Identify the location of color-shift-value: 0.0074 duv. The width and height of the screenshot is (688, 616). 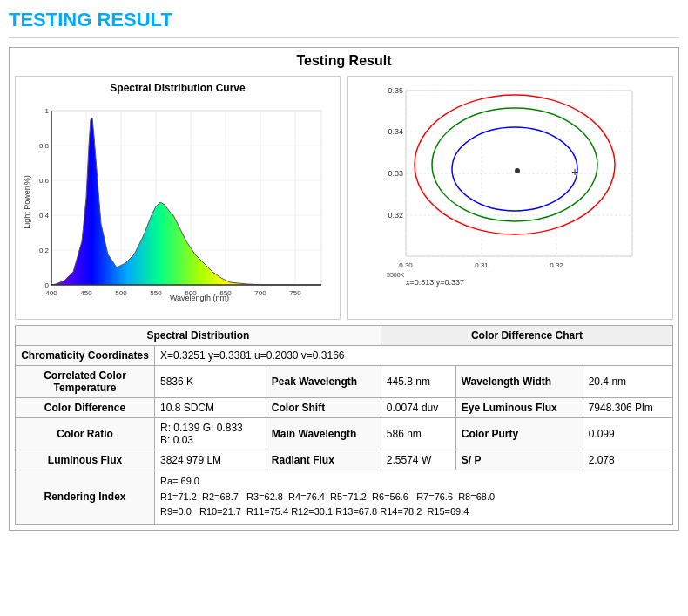
(418, 408).